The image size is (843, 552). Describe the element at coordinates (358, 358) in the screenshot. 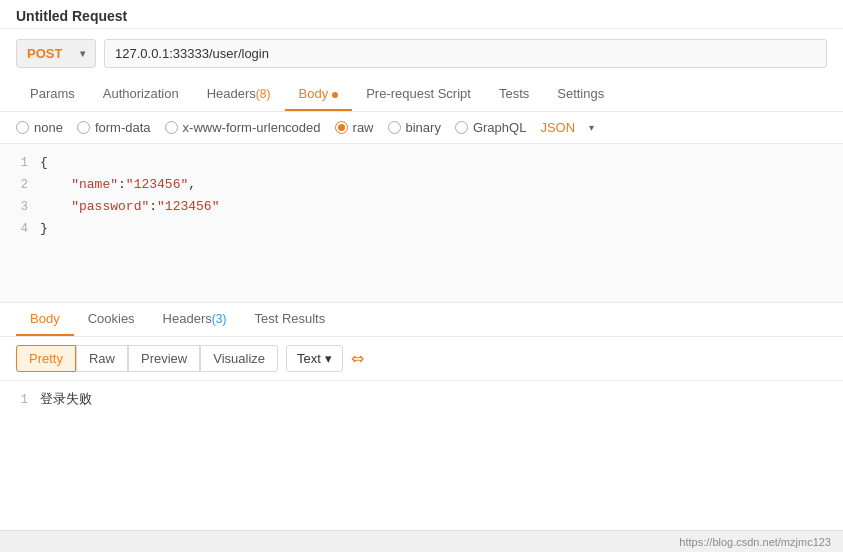

I see `wrap-icon: ⇔` at that location.